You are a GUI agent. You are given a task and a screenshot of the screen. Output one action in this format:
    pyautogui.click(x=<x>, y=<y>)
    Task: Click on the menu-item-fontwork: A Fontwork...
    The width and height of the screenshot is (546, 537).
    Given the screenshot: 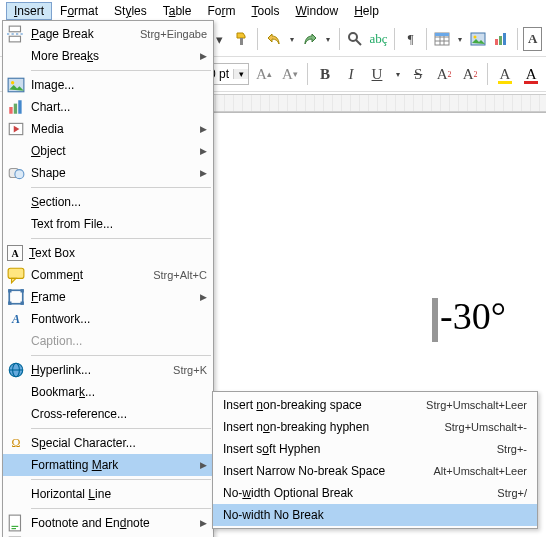 What is the action you would take?
    pyautogui.click(x=108, y=319)
    